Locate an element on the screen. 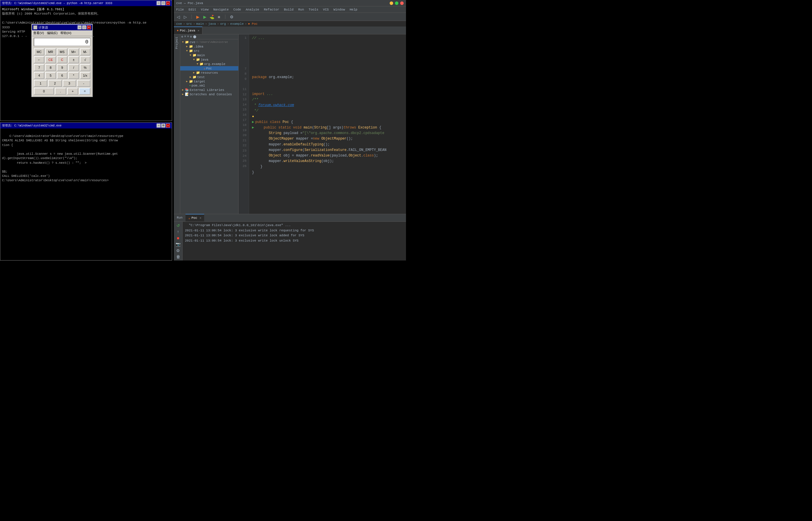 This screenshot has height=521, width=812. calc-minimize-button: ─ is located at coordinates (80, 27).